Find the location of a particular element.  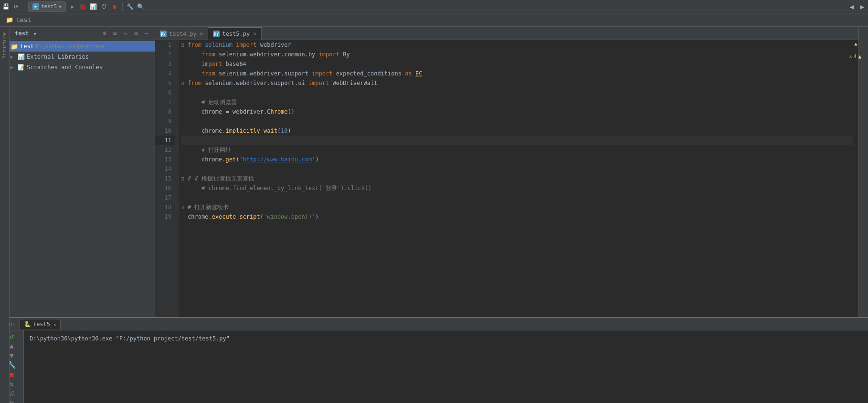

code-line-4: from selenium.webdriver.support import e… is located at coordinates (517, 74).